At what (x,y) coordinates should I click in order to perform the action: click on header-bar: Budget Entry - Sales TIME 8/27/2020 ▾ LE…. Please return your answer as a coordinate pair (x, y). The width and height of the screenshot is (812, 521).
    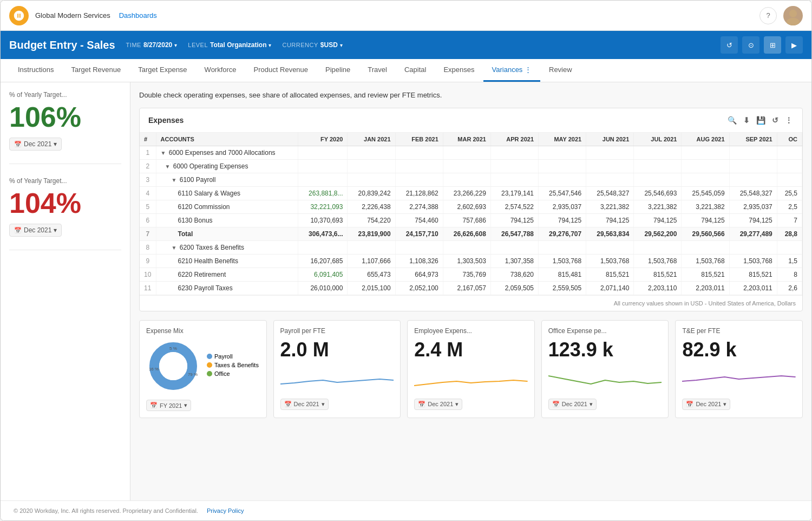
    Looking at the image, I should click on (406, 45).